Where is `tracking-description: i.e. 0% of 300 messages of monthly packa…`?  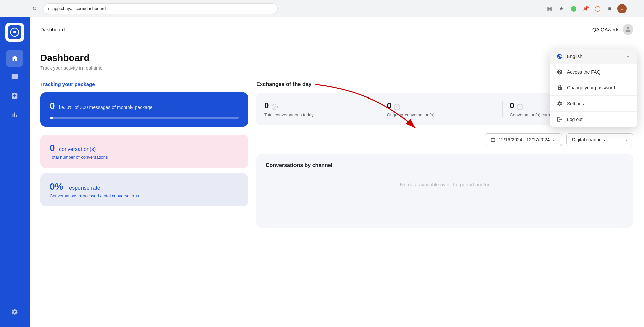 tracking-description: i.e. 0% of 300 messages of monthly packa… is located at coordinates (106, 107).